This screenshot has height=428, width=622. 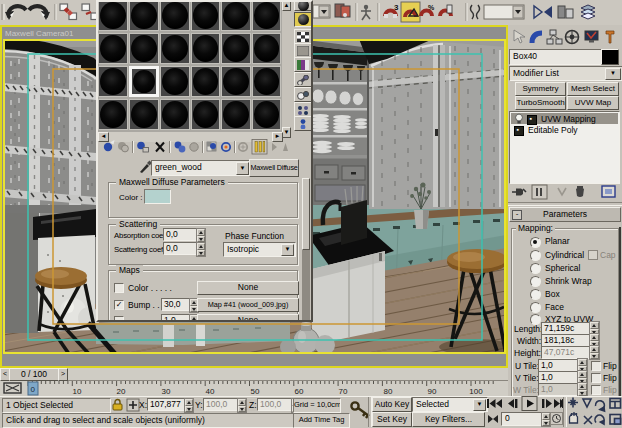 What do you see at coordinates (210, 392) in the screenshot?
I see `svg-text: 40` at bounding box center [210, 392].